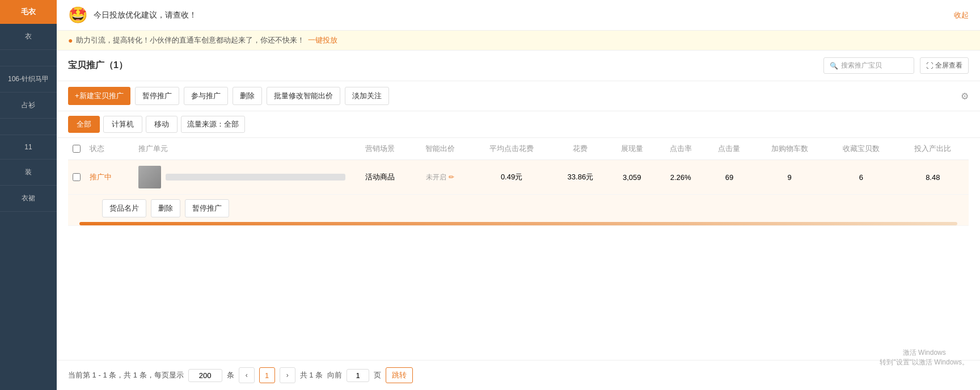  I want to click on product-thumbnail, so click(150, 177).